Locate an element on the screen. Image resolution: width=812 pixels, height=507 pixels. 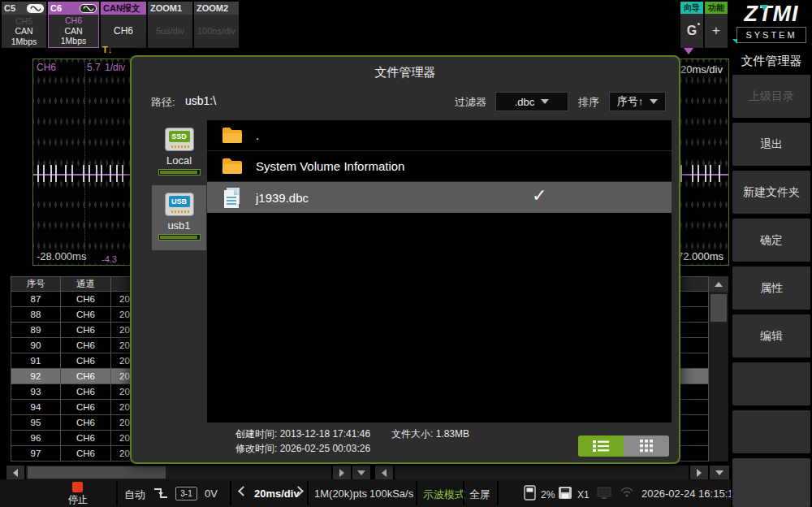
trigger-edge-icon is located at coordinates (161, 493).